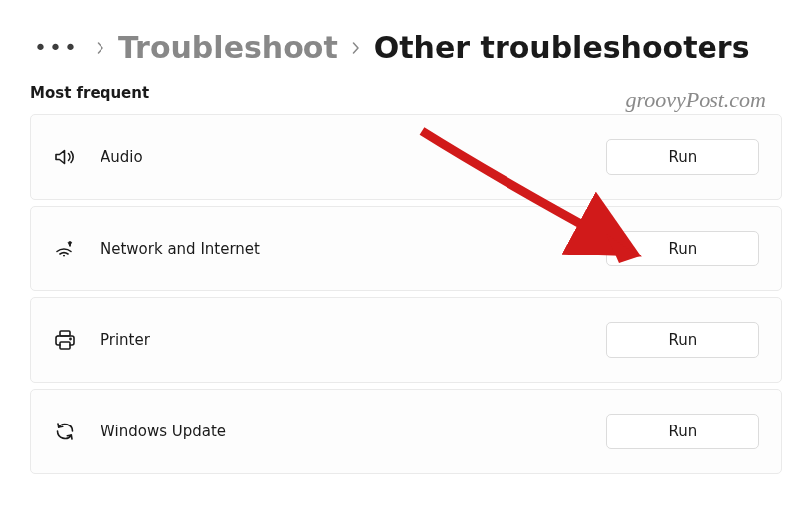 This screenshot has height=510, width=812. I want to click on speaker-icon, so click(77, 157).